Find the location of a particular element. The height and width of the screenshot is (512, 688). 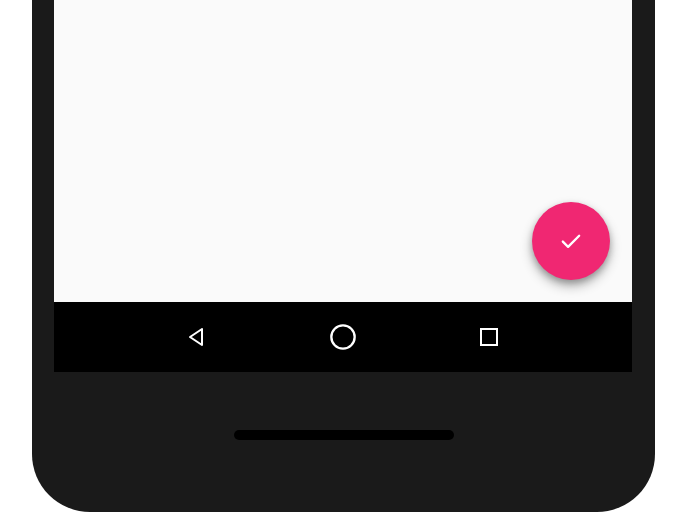

recent-square-icon is located at coordinates (489, 337).